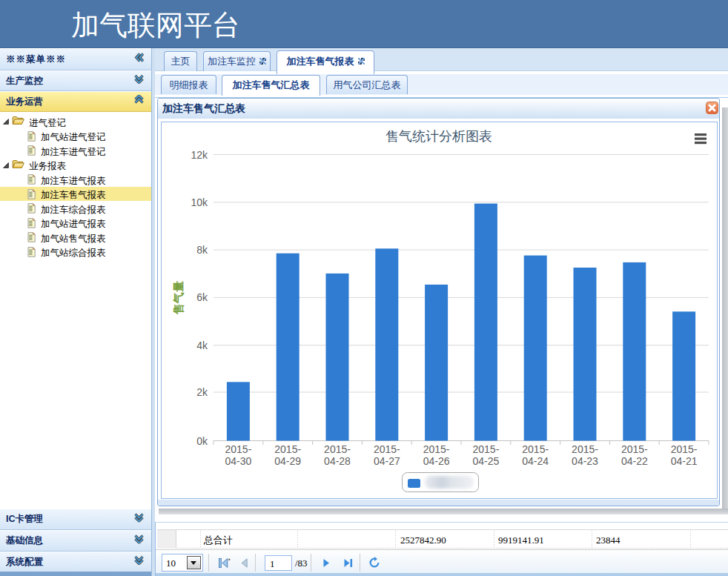 This screenshot has height=576, width=728. I want to click on svg-text: 10k, so click(199, 202).